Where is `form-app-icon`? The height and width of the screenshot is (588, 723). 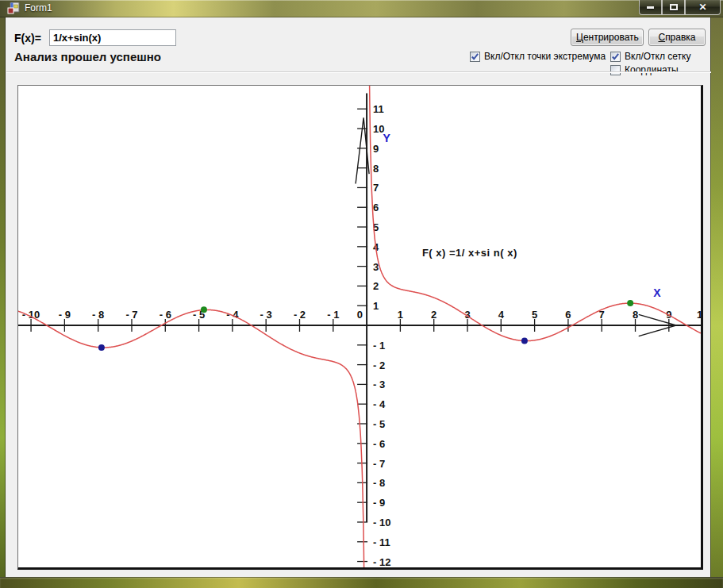 form-app-icon is located at coordinates (13, 9).